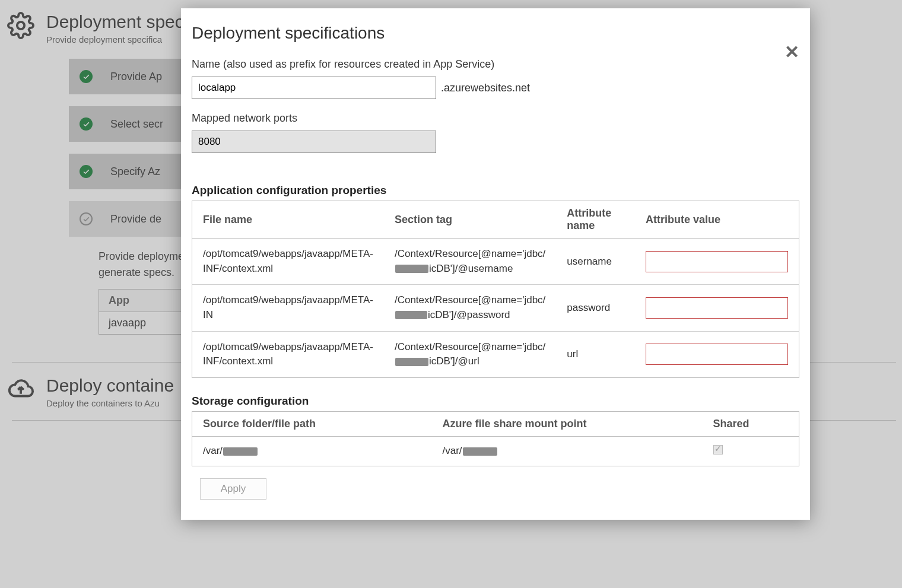 The width and height of the screenshot is (902, 588). Describe the element at coordinates (496, 308) in the screenshot. I see `table-row: /opt/tomcat9/webapps/javaapp/META-IN /Co…` at that location.